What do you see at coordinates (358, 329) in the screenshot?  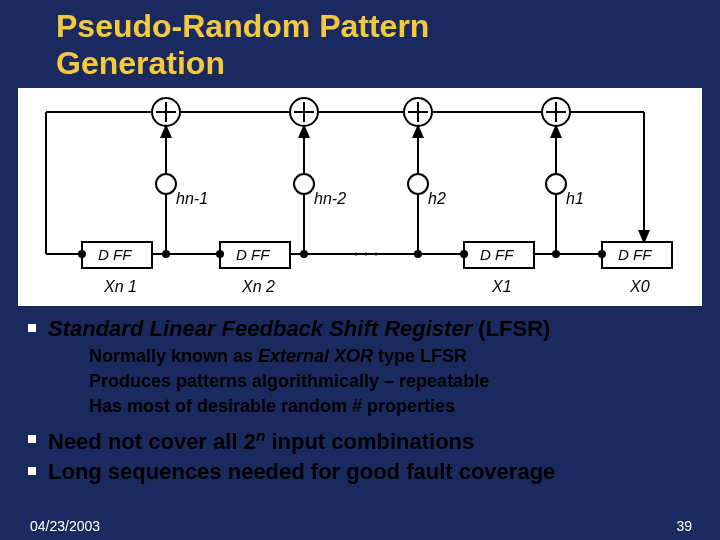 I see `bullet-1: Standard Linear Feedback Shift Register …` at bounding box center [358, 329].